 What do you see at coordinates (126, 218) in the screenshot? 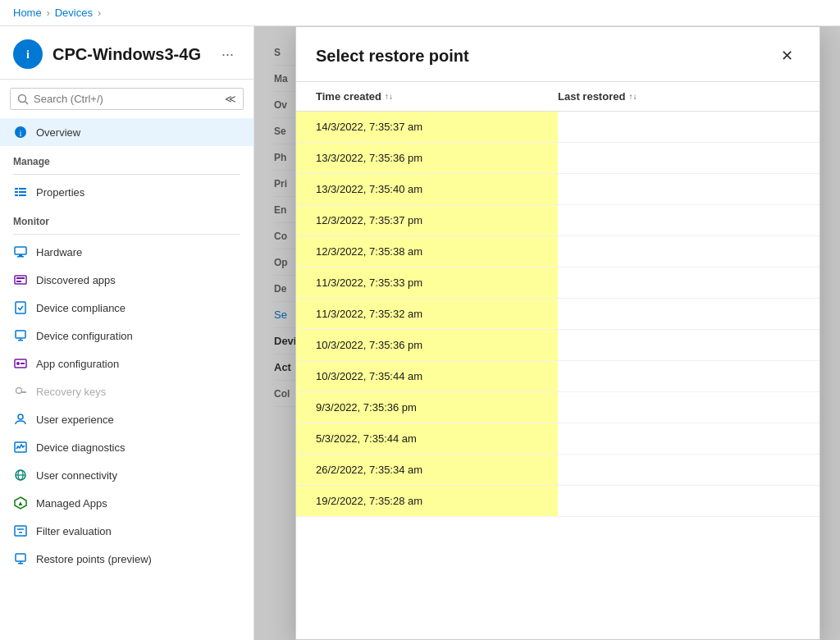
I see `monitor-section-label: Monitor` at bounding box center [126, 218].